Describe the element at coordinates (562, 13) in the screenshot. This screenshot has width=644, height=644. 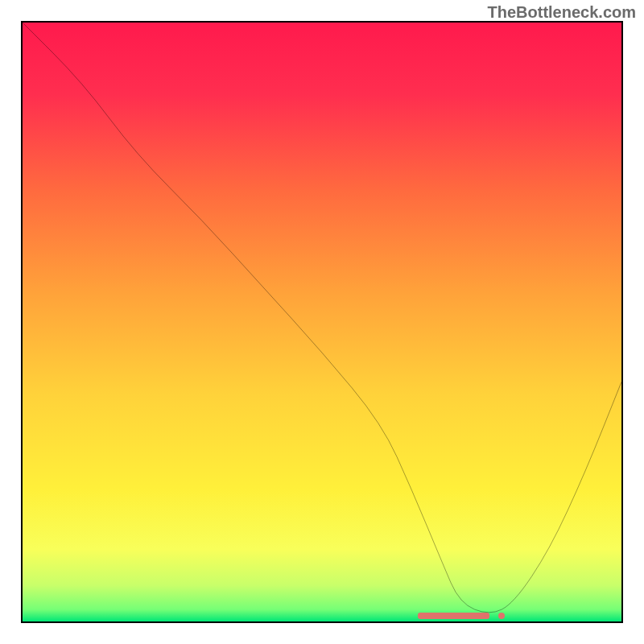
I see `attribution-text: TheBottleneck.com` at that location.